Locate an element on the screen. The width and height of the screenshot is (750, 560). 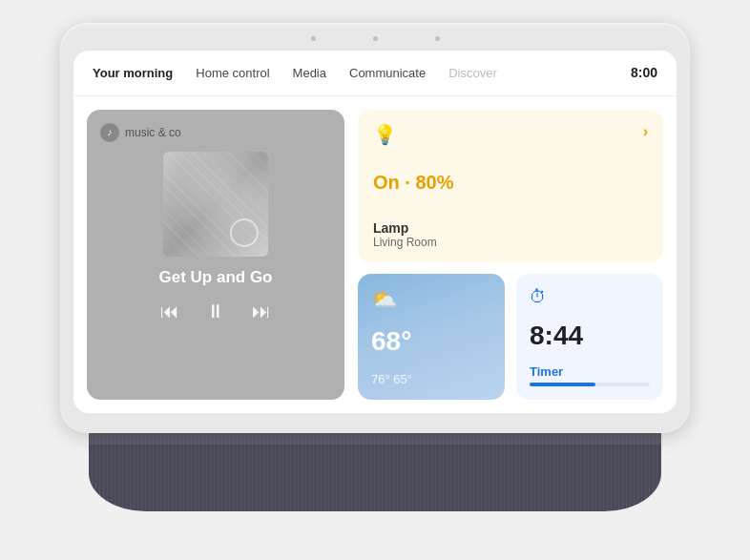
timer-icon: ⏱ is located at coordinates (590, 298).